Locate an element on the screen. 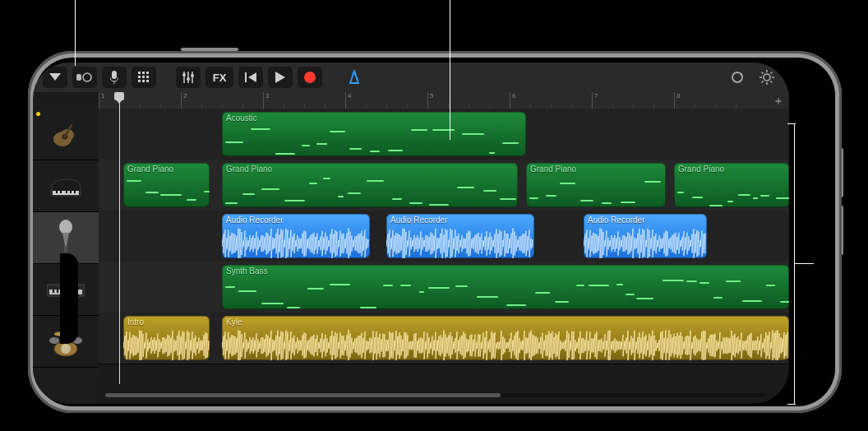 The image size is (868, 431). region-label: Synth Bass is located at coordinates (506, 271).